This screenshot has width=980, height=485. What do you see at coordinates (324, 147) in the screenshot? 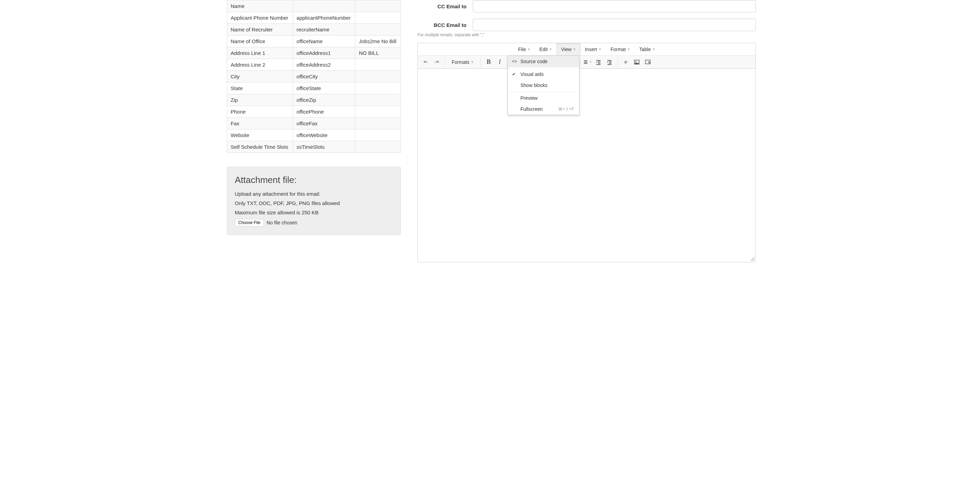
I see `field-variable: ssTimeSlots` at bounding box center [324, 147].